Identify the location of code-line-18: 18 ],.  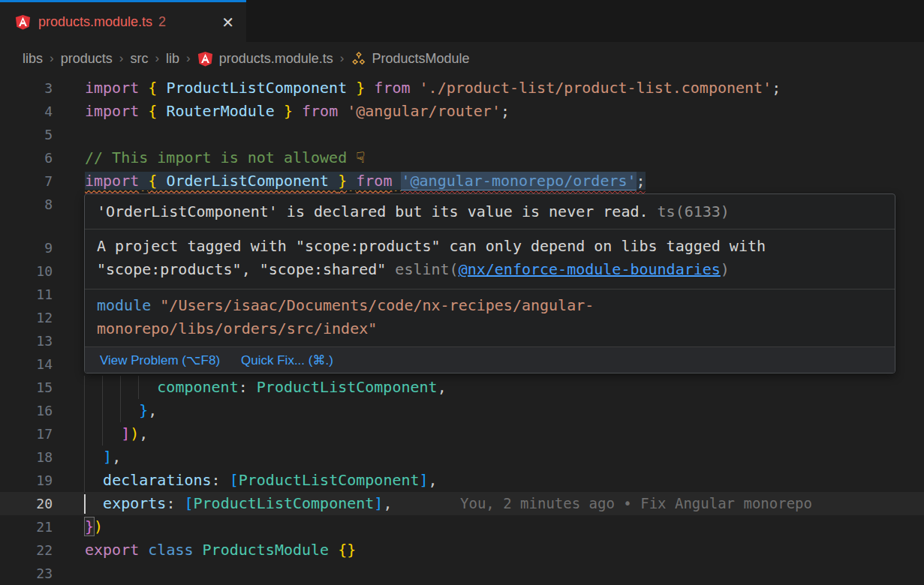
(462, 458).